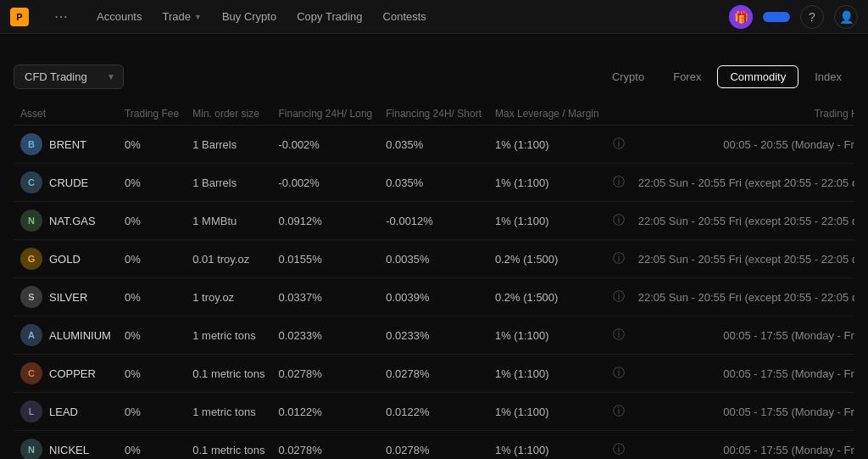 This screenshot has height=459, width=868. What do you see at coordinates (73, 221) in the screenshot?
I see `asset-name: NAT.GAS` at bounding box center [73, 221].